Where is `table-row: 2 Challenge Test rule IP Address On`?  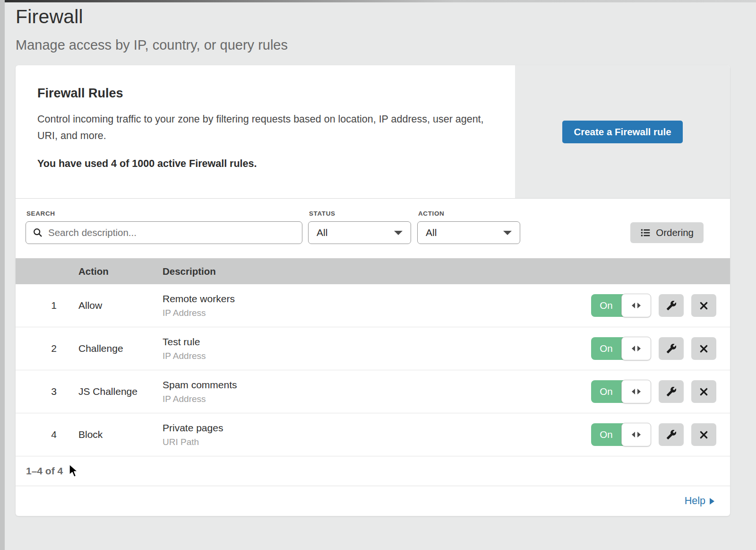
table-row: 2 Challenge Test rule IP Address On is located at coordinates (373, 349).